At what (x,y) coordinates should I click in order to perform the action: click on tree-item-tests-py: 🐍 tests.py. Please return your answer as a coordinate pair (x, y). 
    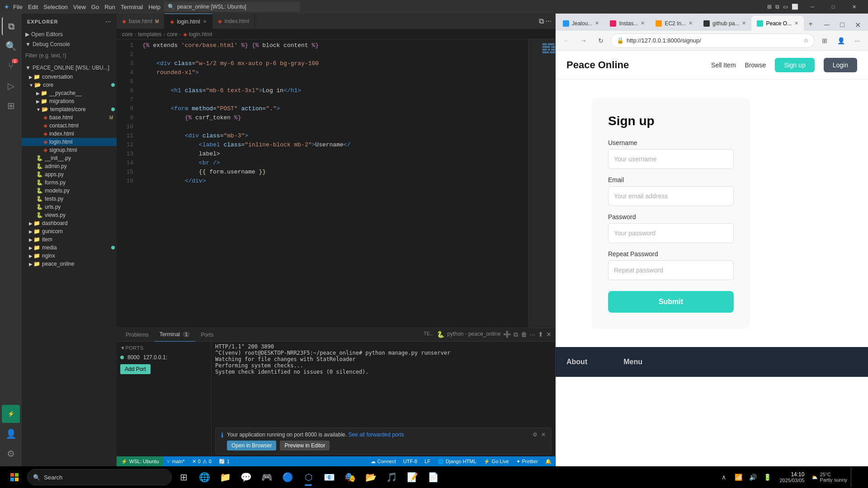
    Looking at the image, I should click on (69, 199).